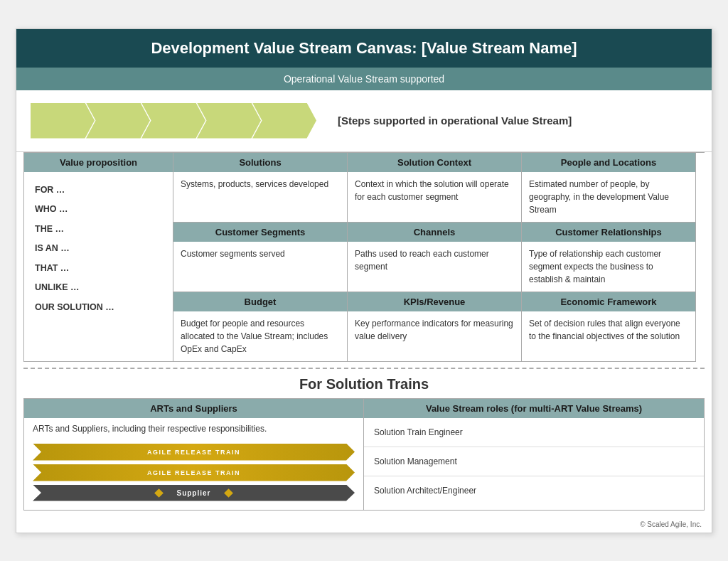 Image resolution: width=728 pixels, height=561 pixels. What do you see at coordinates (260, 162) in the screenshot?
I see `solutions-header: Solutions` at bounding box center [260, 162].